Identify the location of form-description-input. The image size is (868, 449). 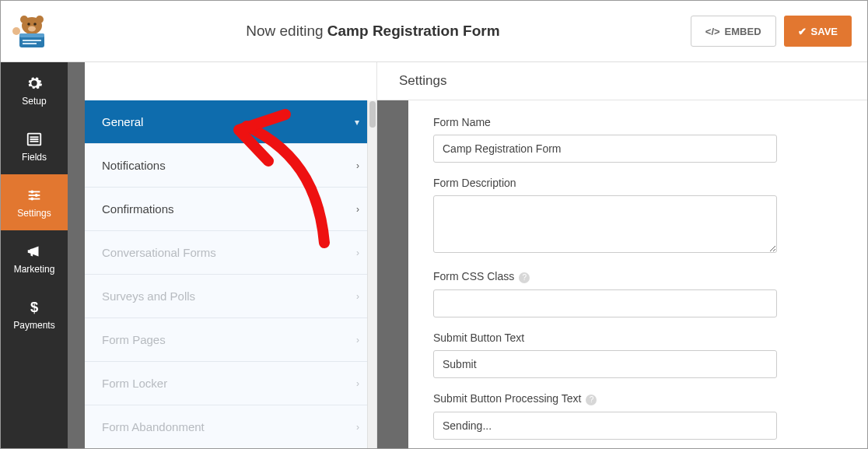
(605, 224).